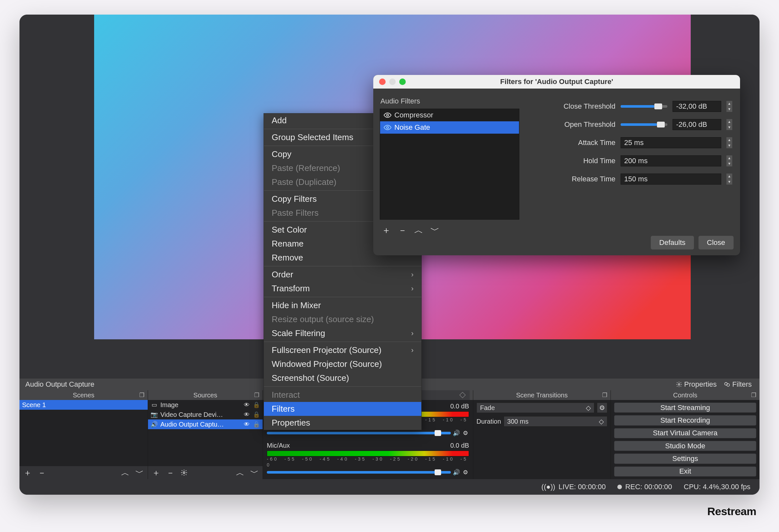  Describe the element at coordinates (255, 473) in the screenshot. I see `move-source-down-button: ﹀` at that location.